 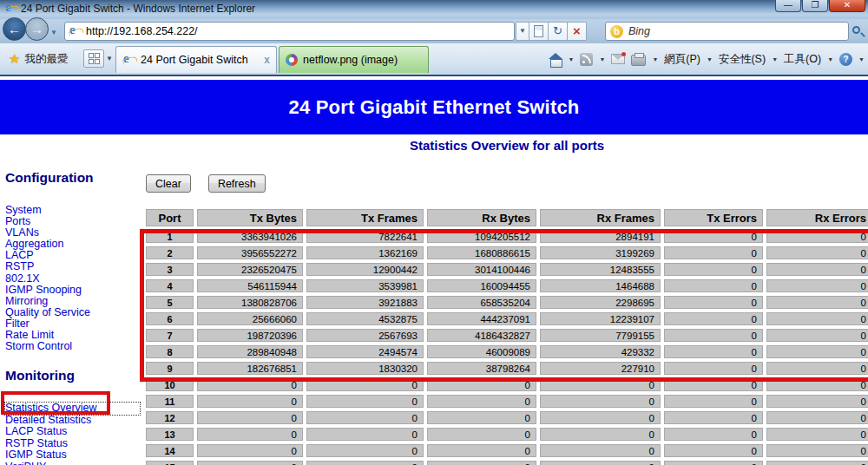 I want to click on tab-close-icon: x, so click(x=267, y=60).